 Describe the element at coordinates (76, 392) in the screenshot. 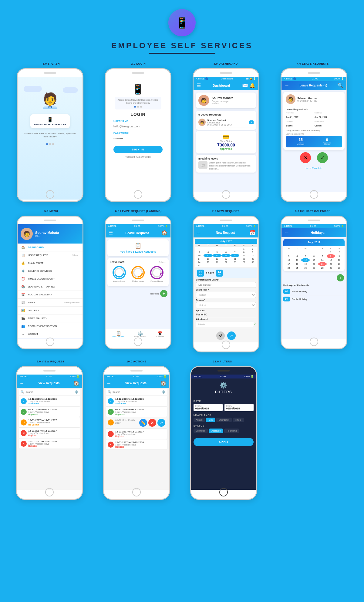

I see `filter-icon-vr: ⚙️` at that location.